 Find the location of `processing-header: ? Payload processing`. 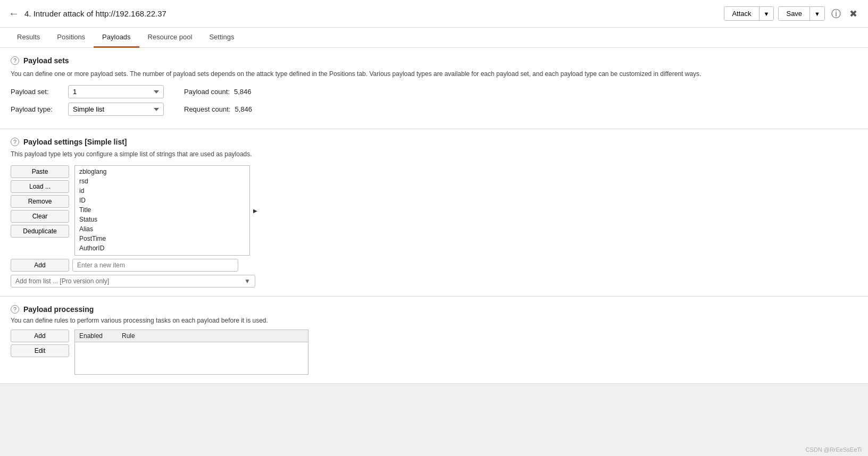

processing-header: ? Payload processing is located at coordinates (434, 309).